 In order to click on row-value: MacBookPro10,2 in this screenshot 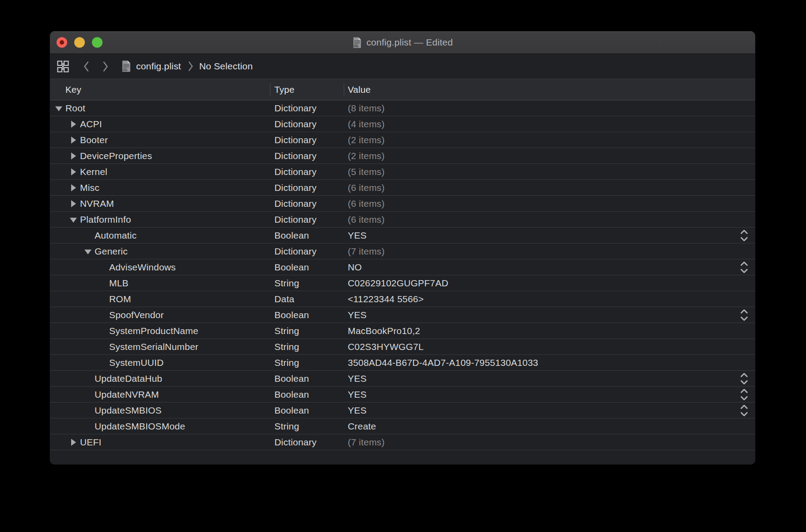, I will do `click(384, 331)`.